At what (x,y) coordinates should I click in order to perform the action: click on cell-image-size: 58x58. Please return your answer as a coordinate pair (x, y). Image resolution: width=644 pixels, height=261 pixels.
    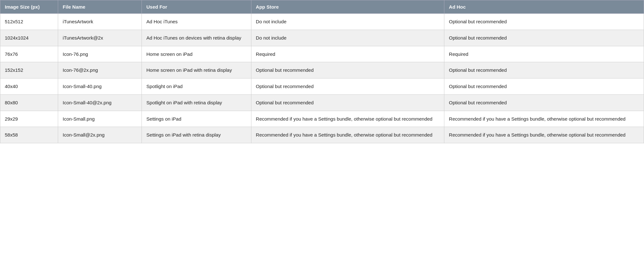
    Looking at the image, I should click on (29, 135).